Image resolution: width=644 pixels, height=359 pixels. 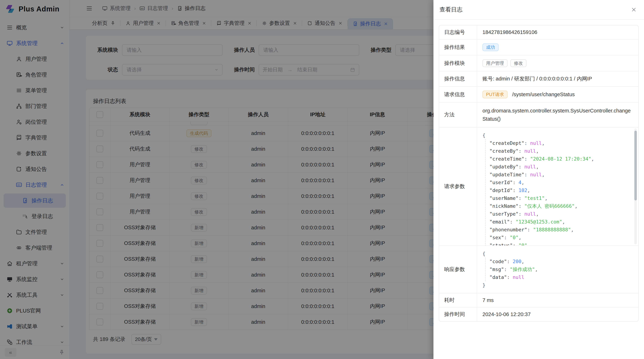 I want to click on detail-label: 方法, so click(x=458, y=115).